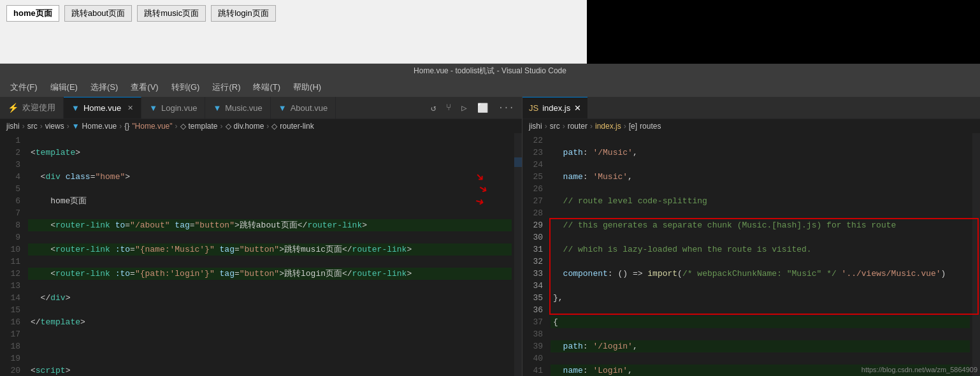 The width and height of the screenshot is (980, 376). Describe the element at coordinates (130, 108) in the screenshot. I see `close-icon-home: ✕` at that location.